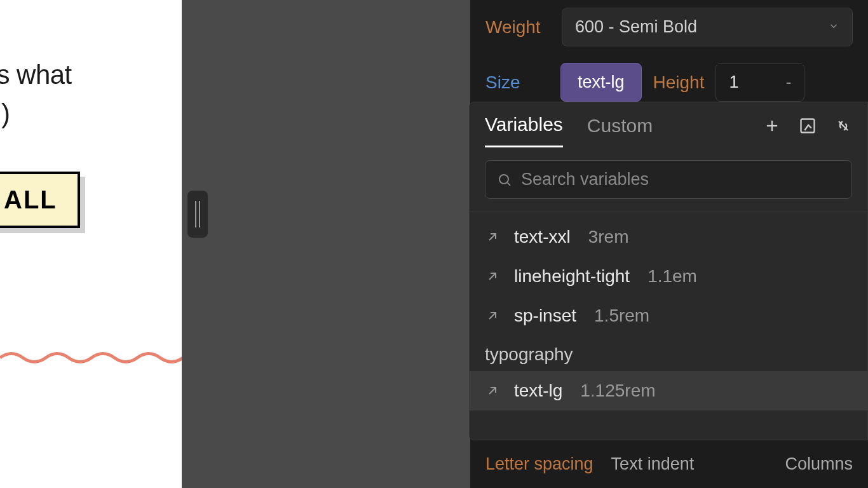  Describe the element at coordinates (572, 276) in the screenshot. I see `variable-name: lineheight-tight` at that location.